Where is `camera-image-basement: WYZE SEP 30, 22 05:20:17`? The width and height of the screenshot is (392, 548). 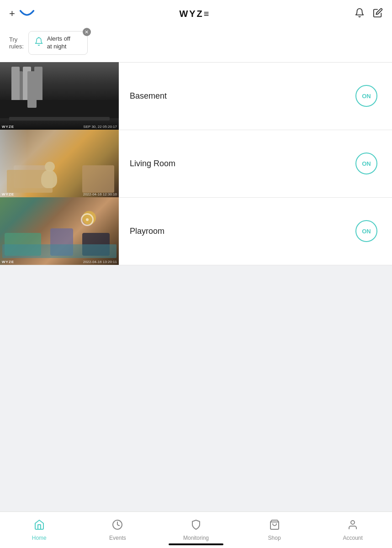
camera-image-basement: WYZE SEP 30, 22 05:20:17 is located at coordinates (59, 96).